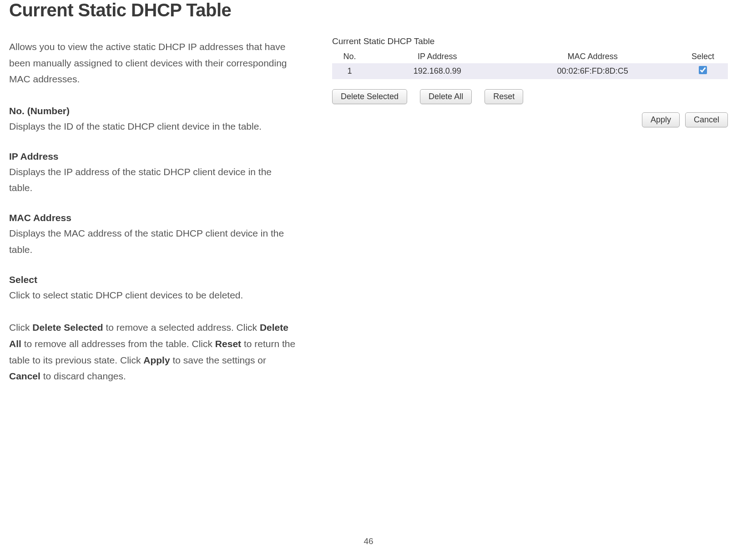 The image size is (737, 560). Describe the element at coordinates (530, 65) in the screenshot. I see `dhcp-table: No. IP Address MAC Address Select 1 192.…` at that location.